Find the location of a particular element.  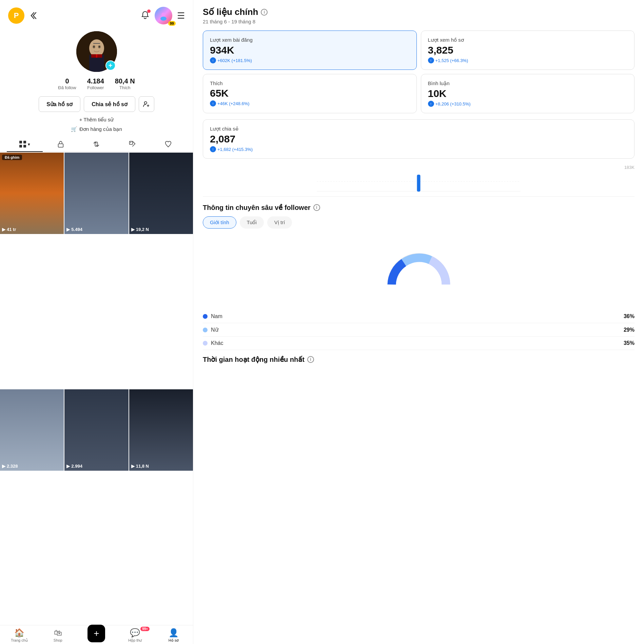

activity-title-text: Thời gian hoạt động nhiều nhất is located at coordinates (254, 359).